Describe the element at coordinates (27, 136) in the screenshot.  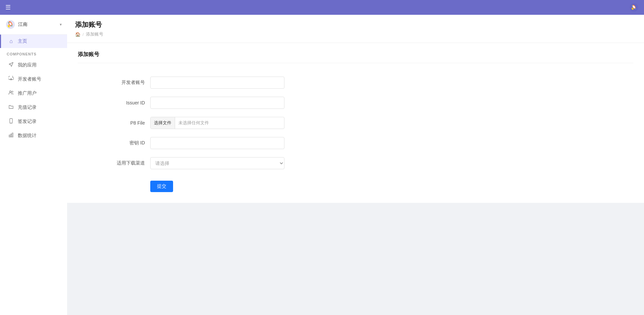
I see `sidebar-item-data-stats-label: 数据统计` at that location.